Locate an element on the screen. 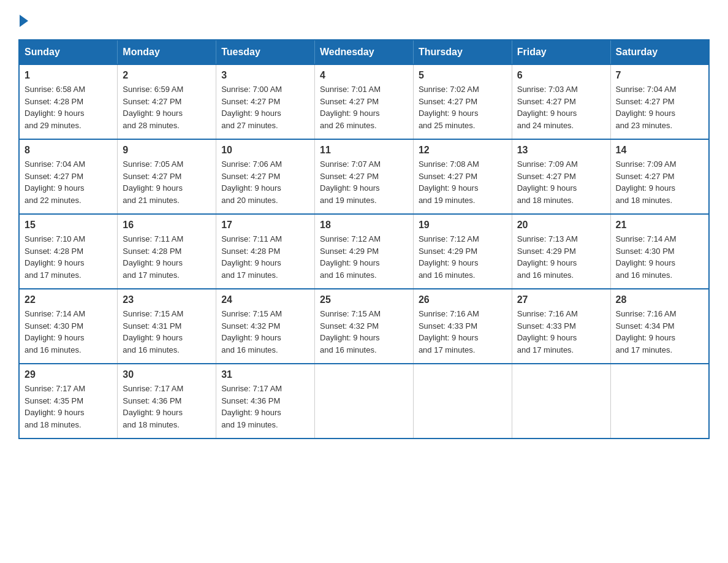 The height and width of the screenshot is (563, 728). day-info: Sunrise: 7:04 AMSunset: 4:27 PMDaylight:… is located at coordinates (646, 107).